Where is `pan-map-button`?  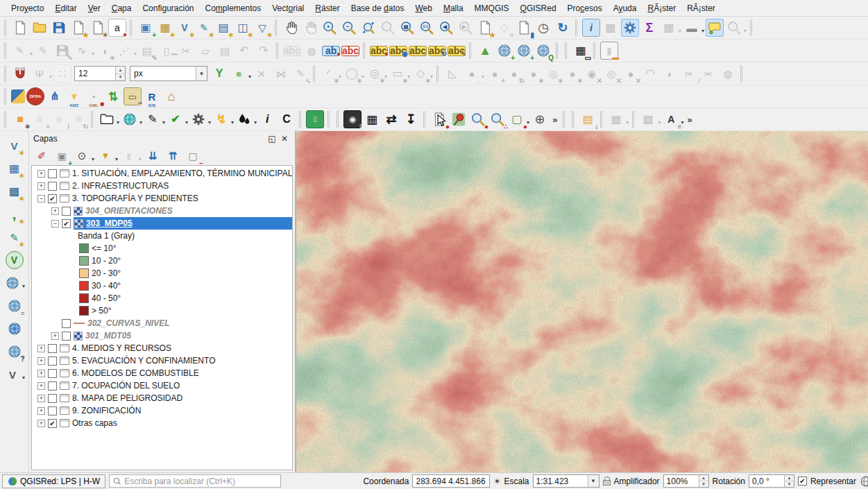 pan-map-button is located at coordinates (291, 28).